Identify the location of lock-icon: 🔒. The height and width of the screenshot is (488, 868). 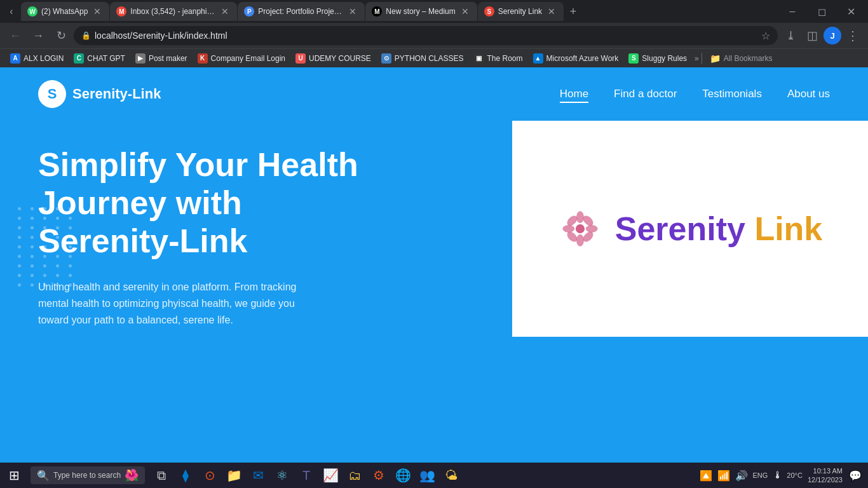
(86, 36).